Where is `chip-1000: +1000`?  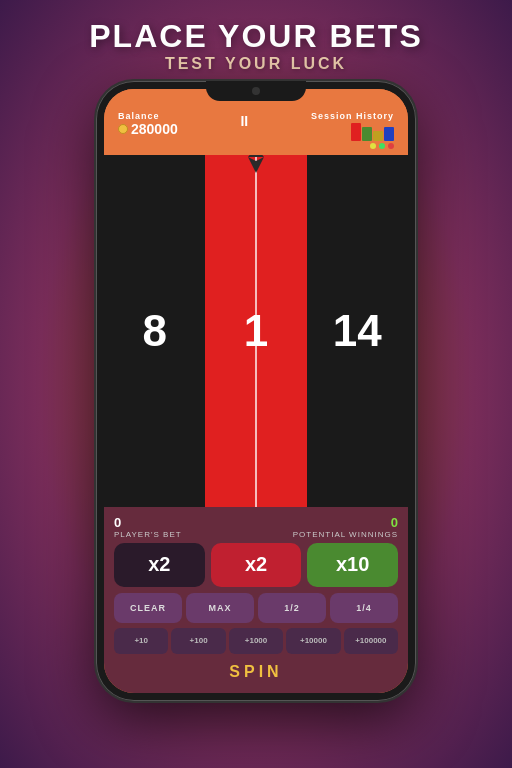 chip-1000: +1000 is located at coordinates (256, 641).